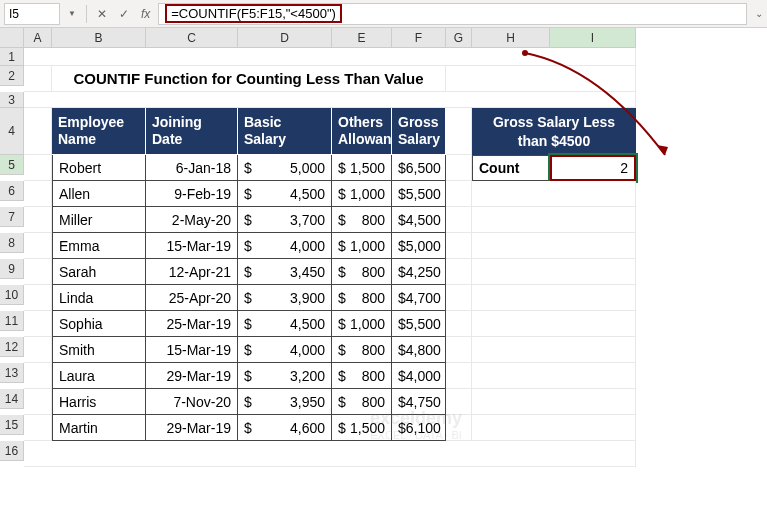 The height and width of the screenshot is (509, 767). I want to click on cell-date: 12-Apr-21, so click(192, 272).